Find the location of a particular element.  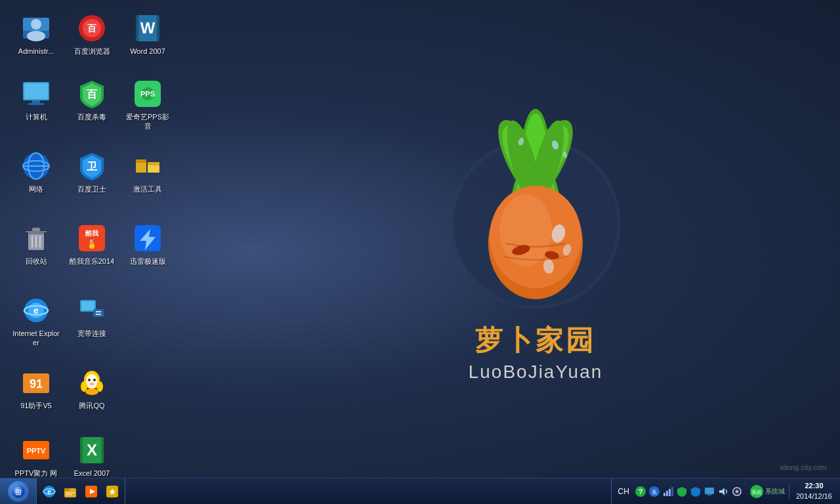

icon-ie: e Internet Explorer is located at coordinates (36, 322).